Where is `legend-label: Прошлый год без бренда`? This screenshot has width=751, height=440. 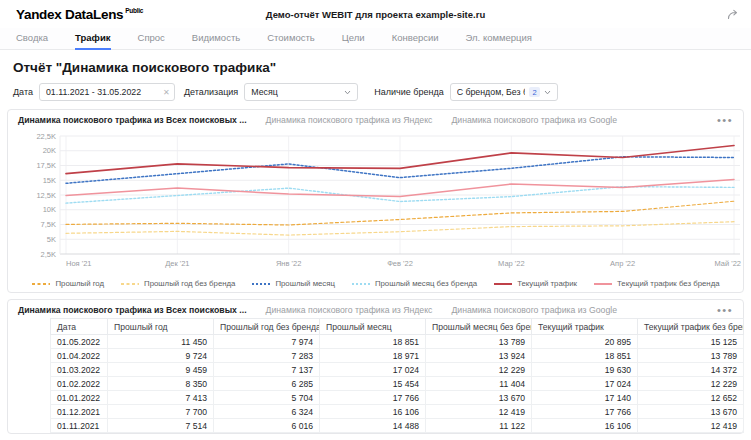 legend-label: Прошлый год без бренда is located at coordinates (190, 284).